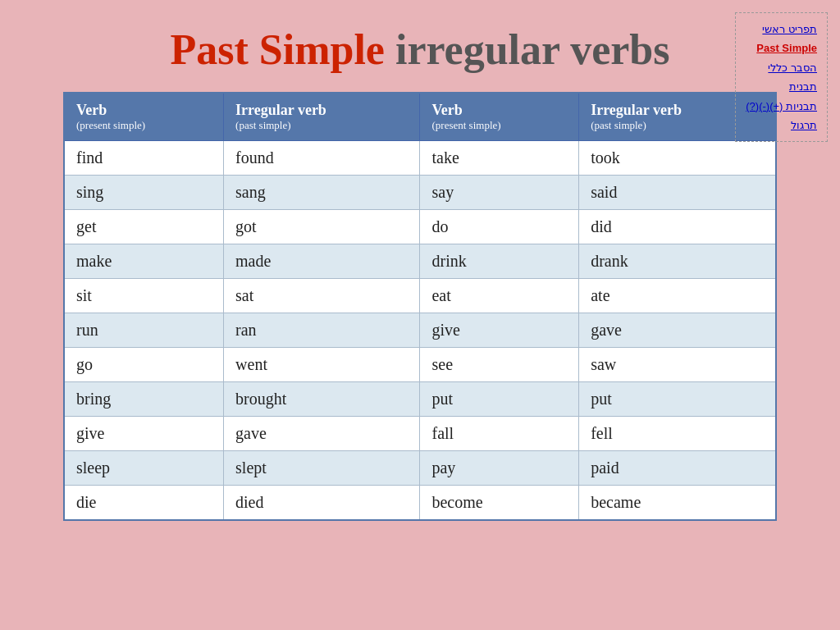  I want to click on title-irregular-verbs: irregular verbs, so click(533, 49).